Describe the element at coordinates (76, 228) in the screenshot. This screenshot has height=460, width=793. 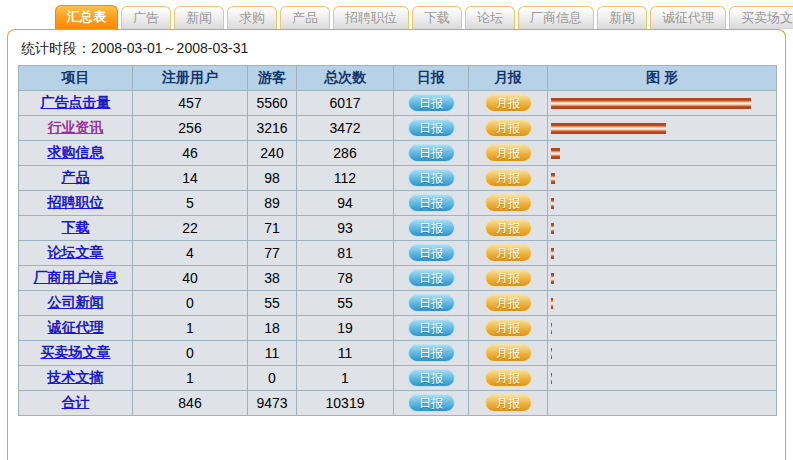
I see `item-cell: 下载` at that location.